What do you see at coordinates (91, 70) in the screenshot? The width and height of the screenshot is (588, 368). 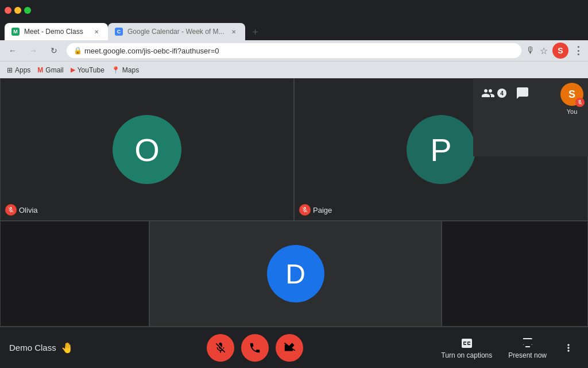 I see `youtube-label: YouTube` at bounding box center [91, 70].